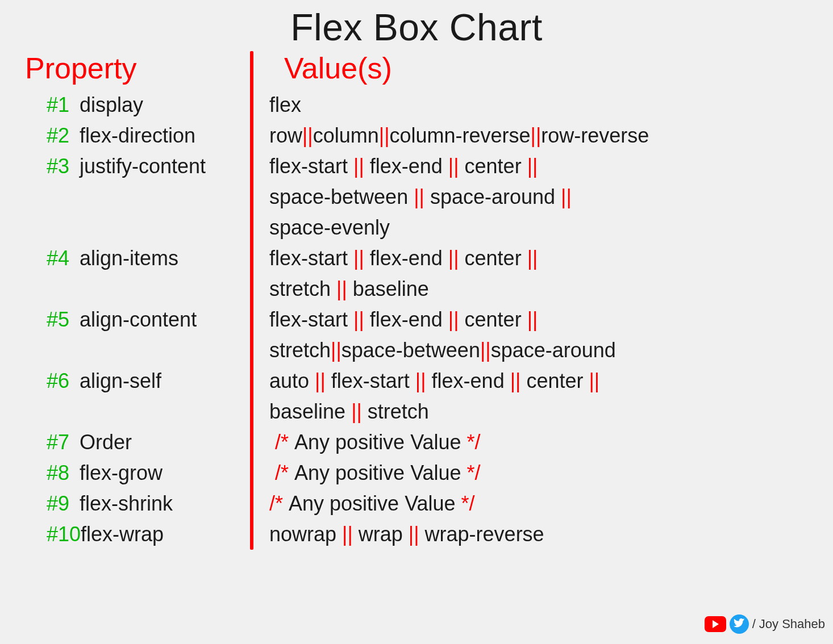  I want to click on row-index: #3, so click(63, 166).